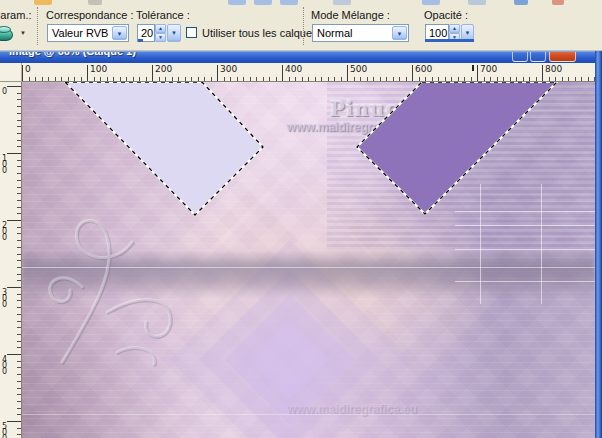  What do you see at coordinates (457, 148) in the screenshot?
I see `purple-selection` at bounding box center [457, 148].